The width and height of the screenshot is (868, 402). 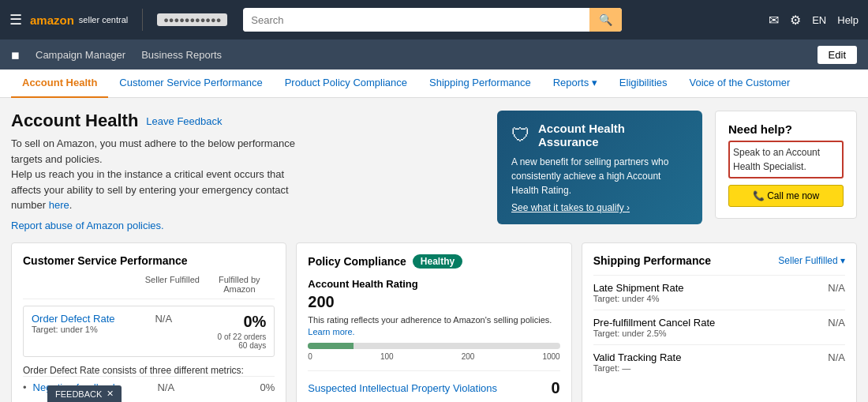 What do you see at coordinates (193, 20) in the screenshot?
I see `account-id: ●●●●●●●●●●●` at bounding box center [193, 20].